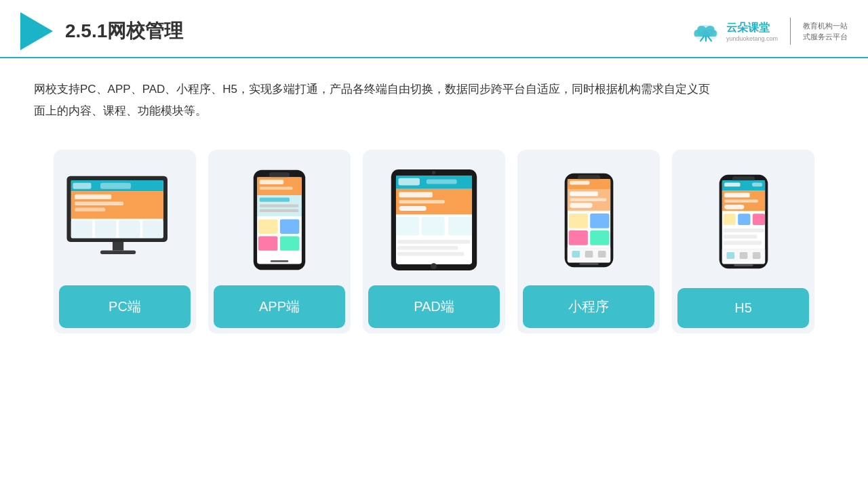 The image size is (868, 488). Describe the element at coordinates (748, 28) in the screenshot. I see `logo-main-text: 云朵课堂` at that location.